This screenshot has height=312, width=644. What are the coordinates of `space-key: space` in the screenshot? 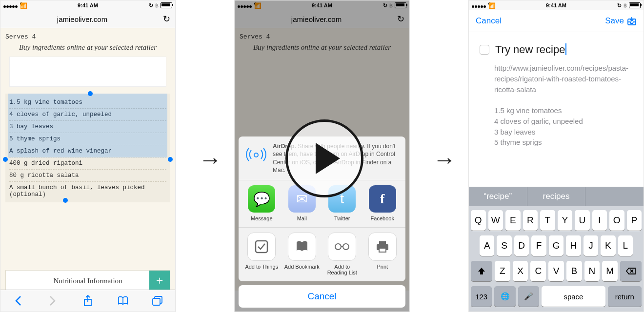 It's located at (573, 296).